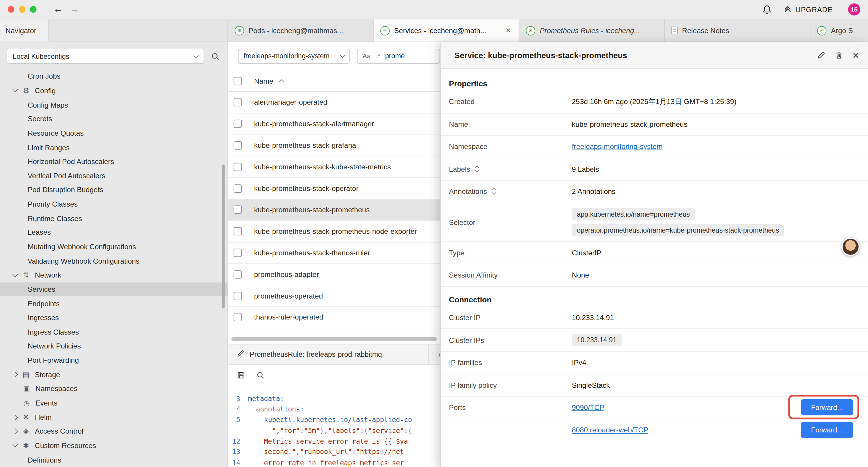 This screenshot has height=467, width=868. Describe the element at coordinates (114, 76) in the screenshot. I see `sidebar-item-cron-jobs: Cron Jobs` at that location.